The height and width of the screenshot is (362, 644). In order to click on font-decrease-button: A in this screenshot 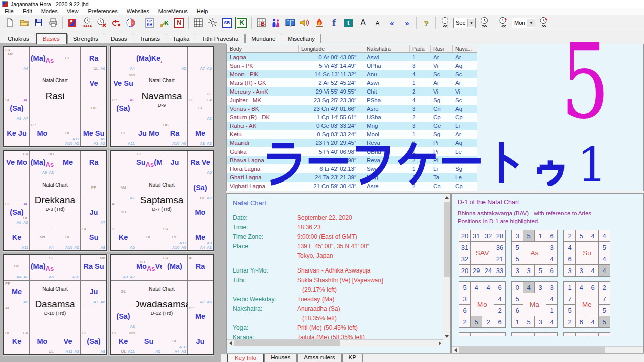, I will do `click(377, 23)`.